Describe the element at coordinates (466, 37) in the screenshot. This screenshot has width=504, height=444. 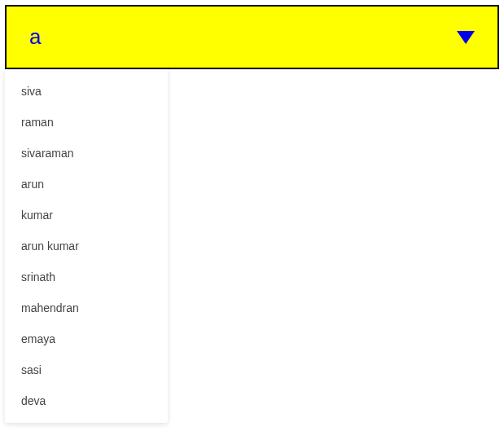
I see `chevron-down-icon` at that location.